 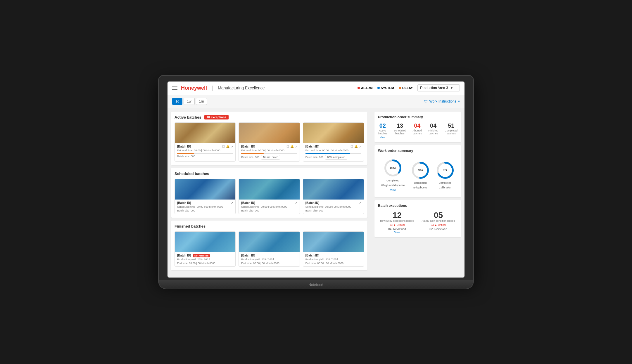 What do you see at coordinates (442, 101) in the screenshot?
I see `work-instructions-button: 🛡 Work Instructions ▾` at bounding box center [442, 101].